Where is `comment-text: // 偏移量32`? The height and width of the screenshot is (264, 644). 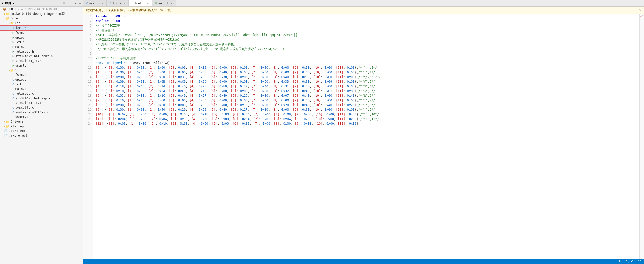
comment-text: // 偏移量32 is located at coordinates (105, 30).